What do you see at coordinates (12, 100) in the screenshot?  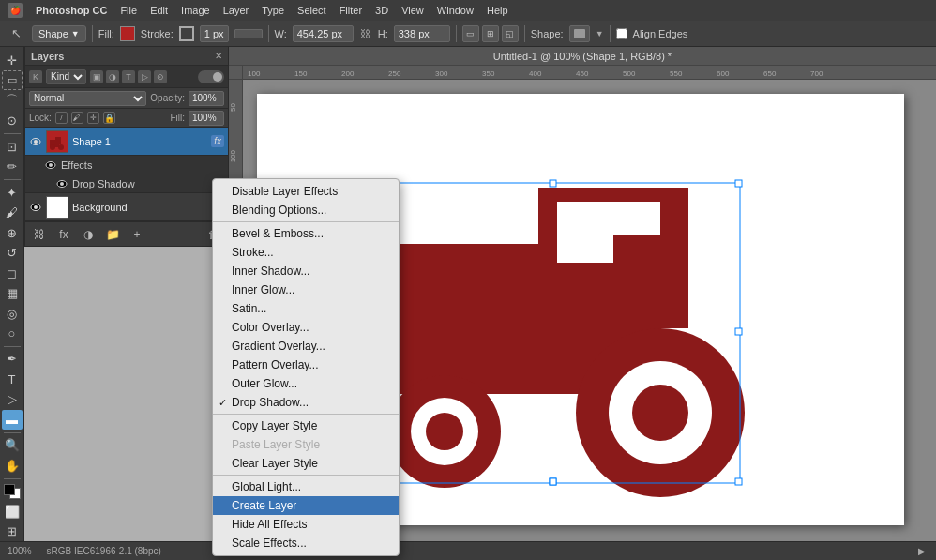 I see `tool-lasso: ⌒` at bounding box center [12, 100].